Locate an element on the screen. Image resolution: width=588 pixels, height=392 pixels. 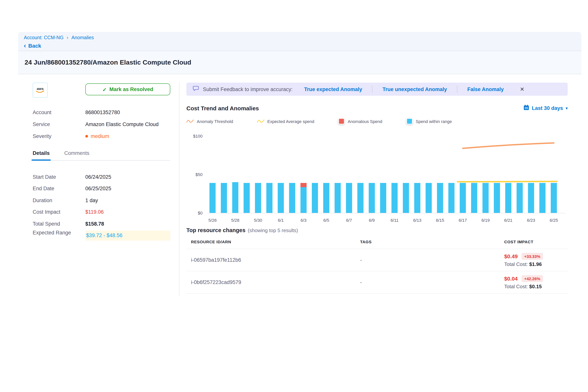
chart-title: Cost Trend and Anomalies is located at coordinates (222, 108).